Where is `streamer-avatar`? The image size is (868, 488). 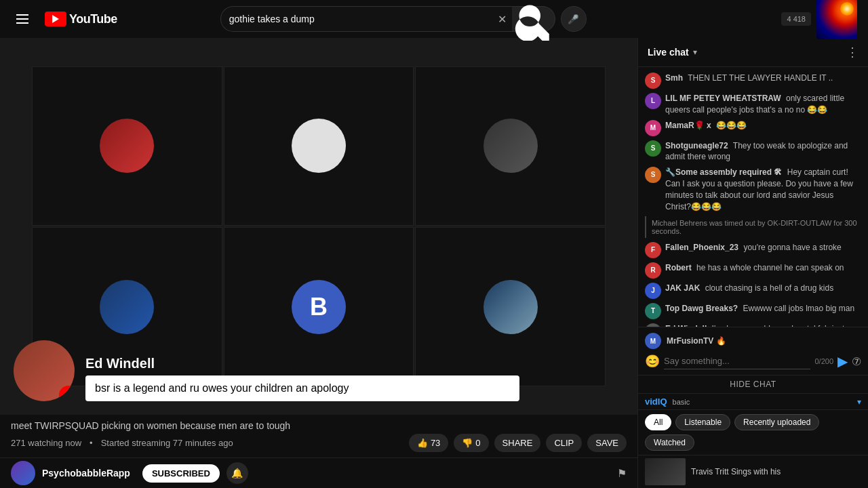
streamer-avatar is located at coordinates (44, 371).